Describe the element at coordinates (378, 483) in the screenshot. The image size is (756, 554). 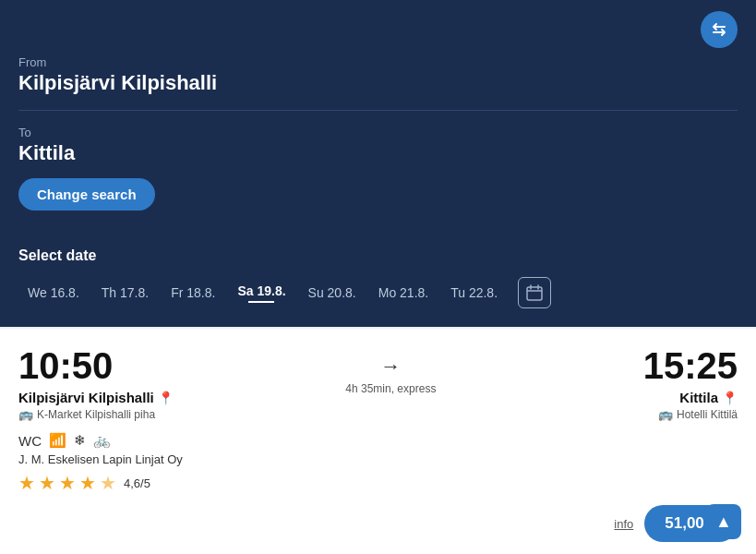
I see `stars-row: ★★★★★4,6/5` at that location.